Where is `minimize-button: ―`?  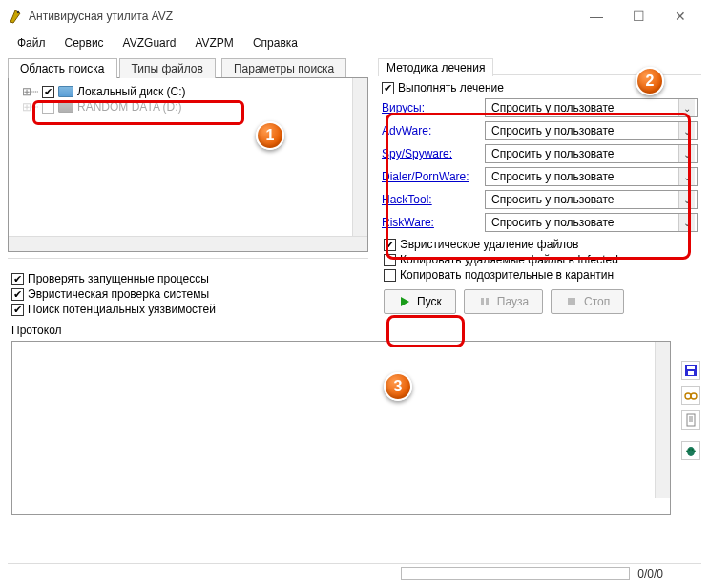 minimize-button: ― is located at coordinates (596, 16).